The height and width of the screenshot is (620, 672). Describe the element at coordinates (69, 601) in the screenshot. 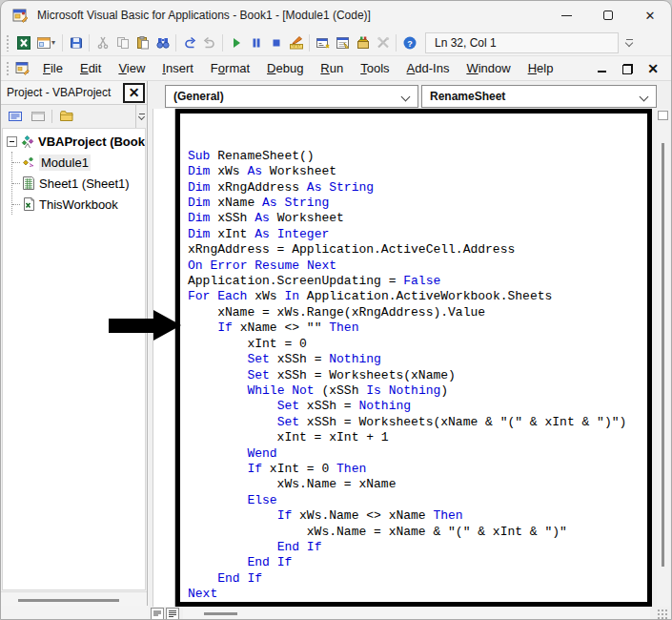

I see `project-panel-hscroll-thumb` at that location.